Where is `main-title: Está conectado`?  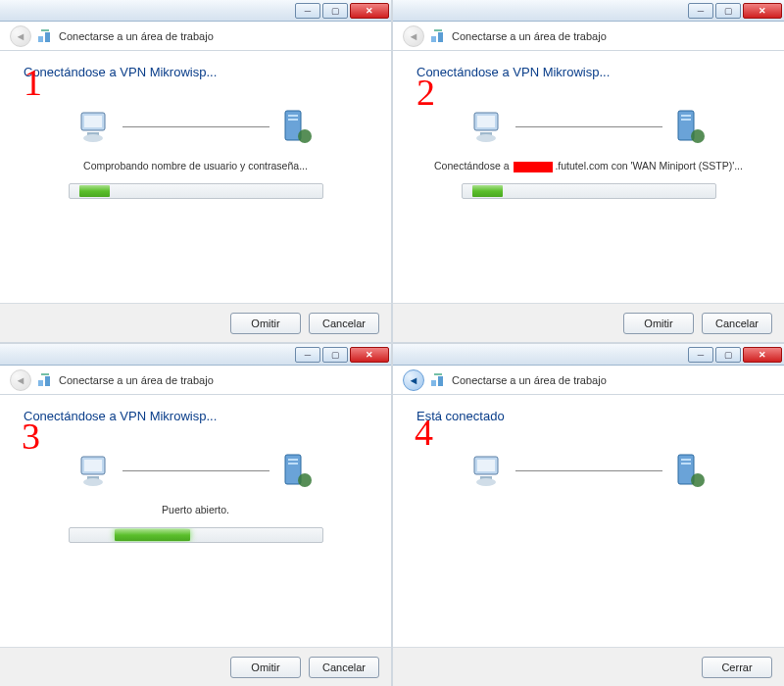 main-title: Está conectado is located at coordinates (588, 416).